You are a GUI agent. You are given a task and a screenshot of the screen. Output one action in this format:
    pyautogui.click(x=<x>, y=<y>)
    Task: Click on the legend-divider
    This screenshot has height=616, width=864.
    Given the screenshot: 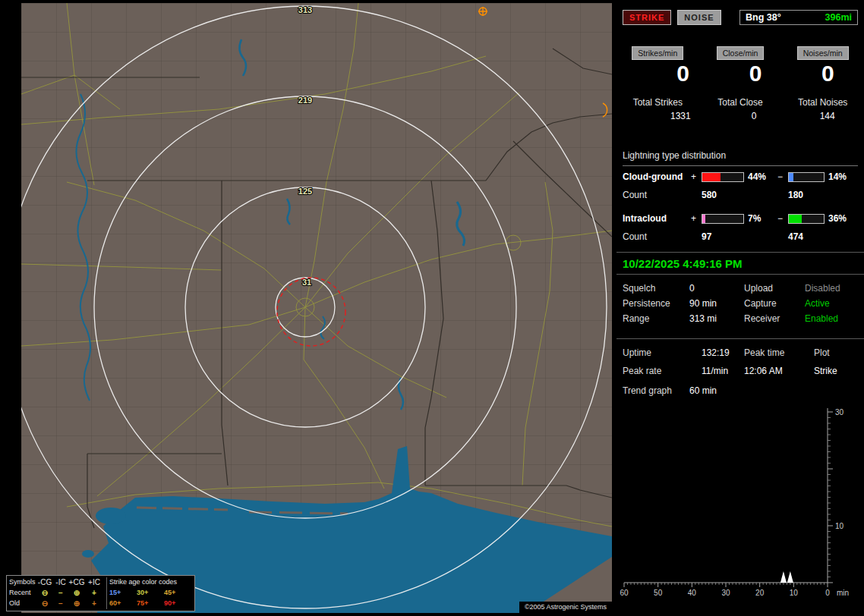 What is the action you would take?
    pyautogui.click(x=106, y=593)
    